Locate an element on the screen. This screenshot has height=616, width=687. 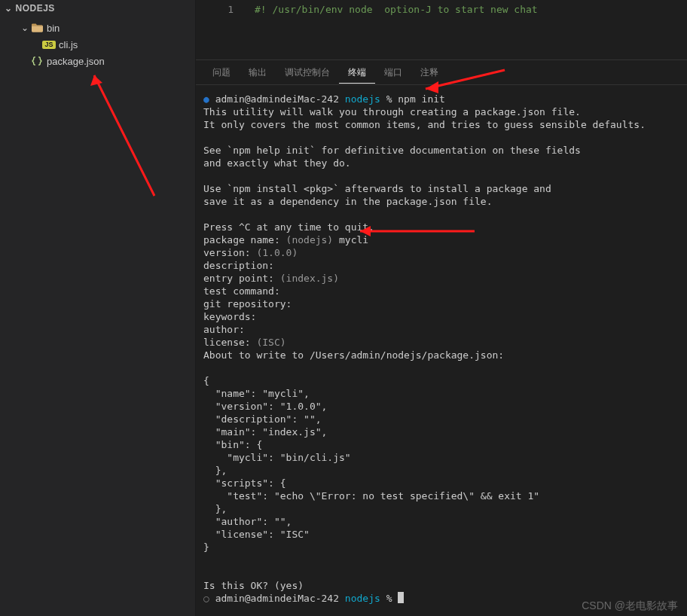
editor-line: 1#! /usr/bin/env node option-J to start … is located at coordinates (441, 9).